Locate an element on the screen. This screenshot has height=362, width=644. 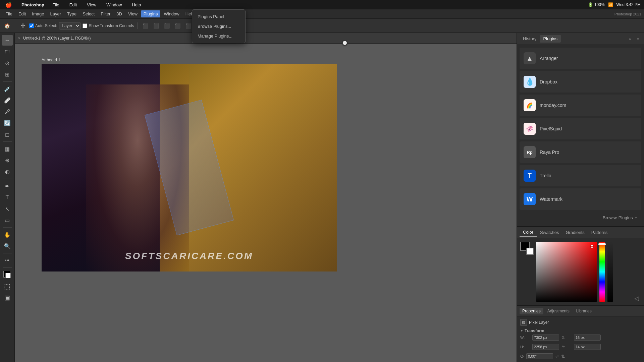
dropdown-item-manage-plugins: Manage Plugins... is located at coordinates (219, 36).